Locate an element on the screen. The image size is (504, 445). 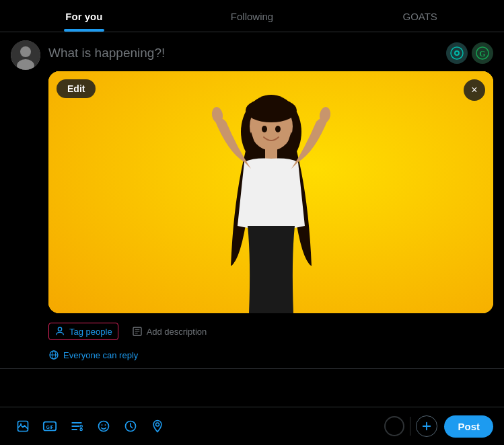
character-count is located at coordinates (394, 426).